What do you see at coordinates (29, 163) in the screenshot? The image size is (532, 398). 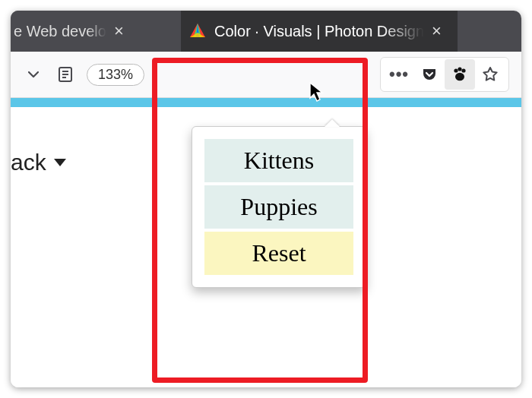 I see `page-dropdown-label: ack` at bounding box center [29, 163].